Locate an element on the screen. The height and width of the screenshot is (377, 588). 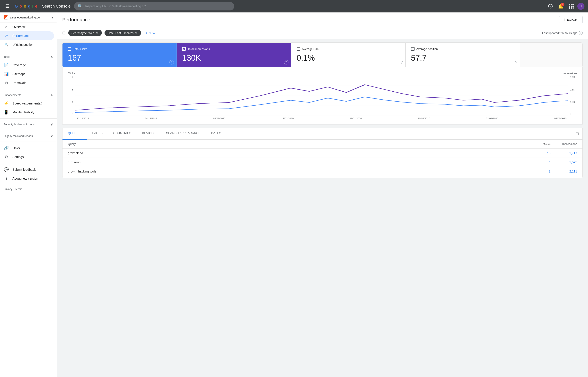
enhancements-section-items: ⚡ Speed (experimental) 📱 Mobile Usabilit… is located at coordinates (28, 108).